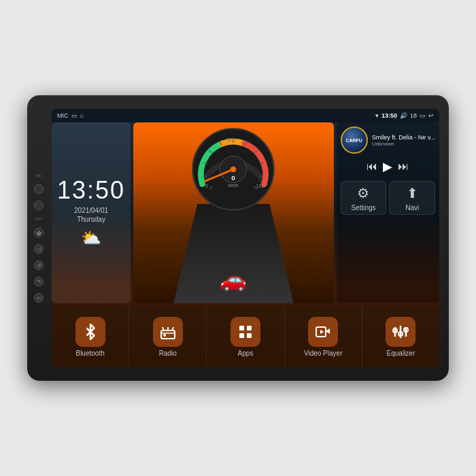  I want to click on settings-label: Settings, so click(363, 208).